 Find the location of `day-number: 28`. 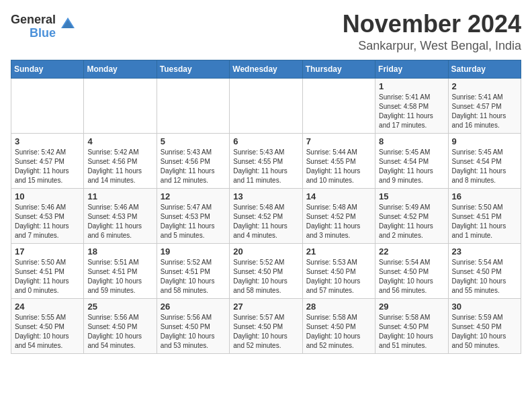

day-number: 28 is located at coordinates (339, 306).